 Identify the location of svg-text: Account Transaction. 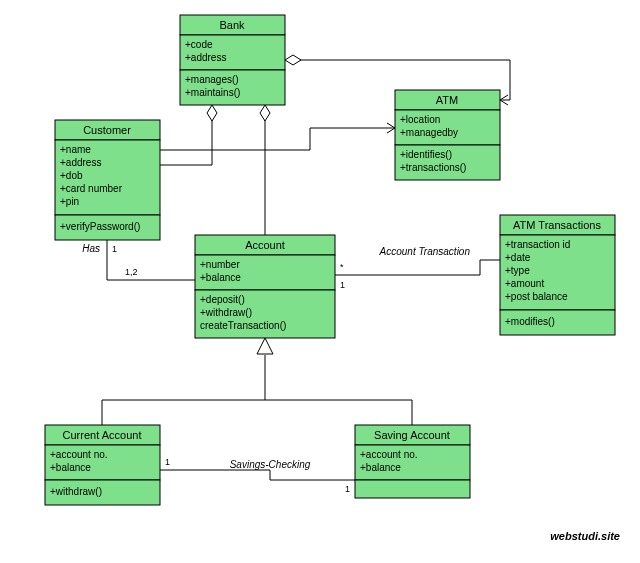
(425, 252).